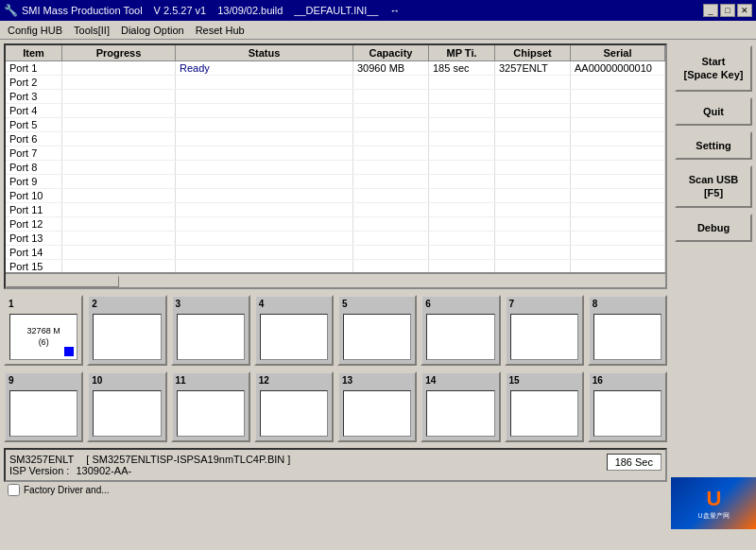 The width and height of the screenshot is (756, 550). I want to click on table-cell: Port 2, so click(34, 82).